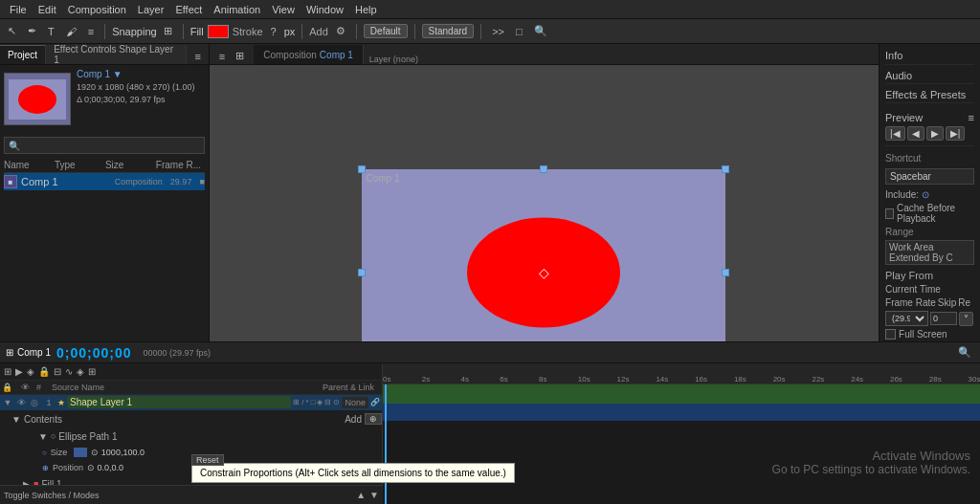 The width and height of the screenshot is (980, 504). I want to click on layer-name: Shape Layer 1, so click(179, 402).